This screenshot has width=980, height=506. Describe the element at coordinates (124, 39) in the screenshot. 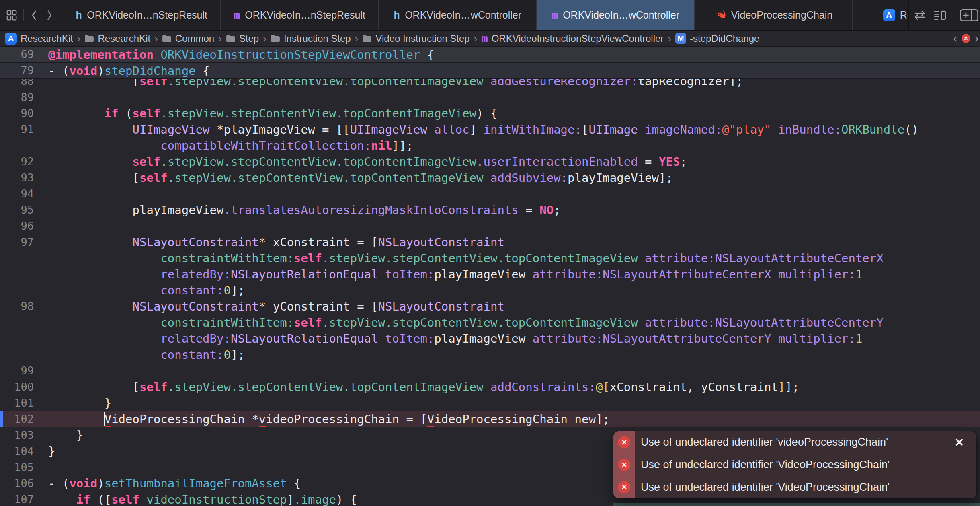

I see `breadcrumb-label: ResearchKit` at that location.